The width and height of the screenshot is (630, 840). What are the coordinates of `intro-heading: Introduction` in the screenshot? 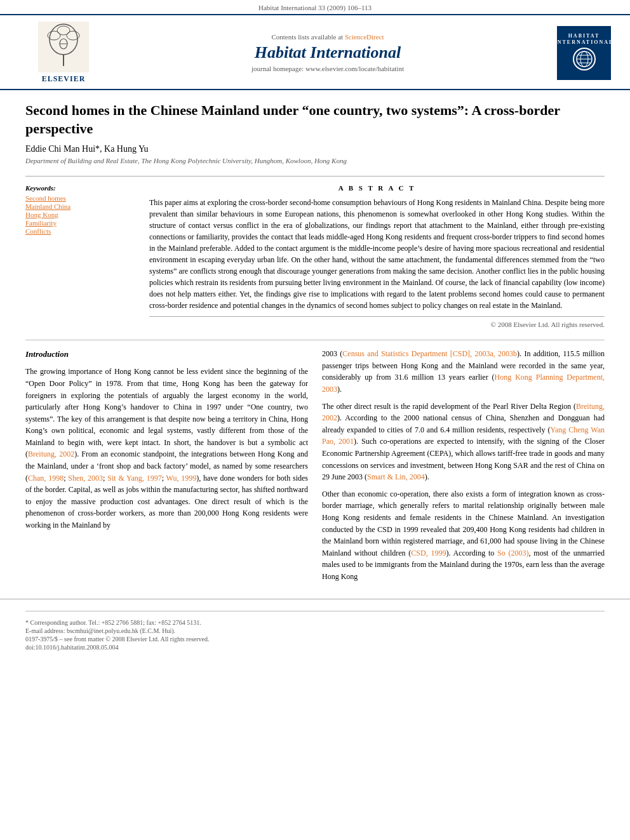 It's located at (166, 354).